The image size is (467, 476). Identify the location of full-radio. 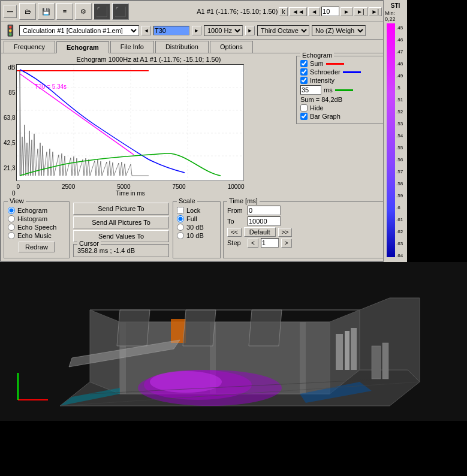
(180, 219).